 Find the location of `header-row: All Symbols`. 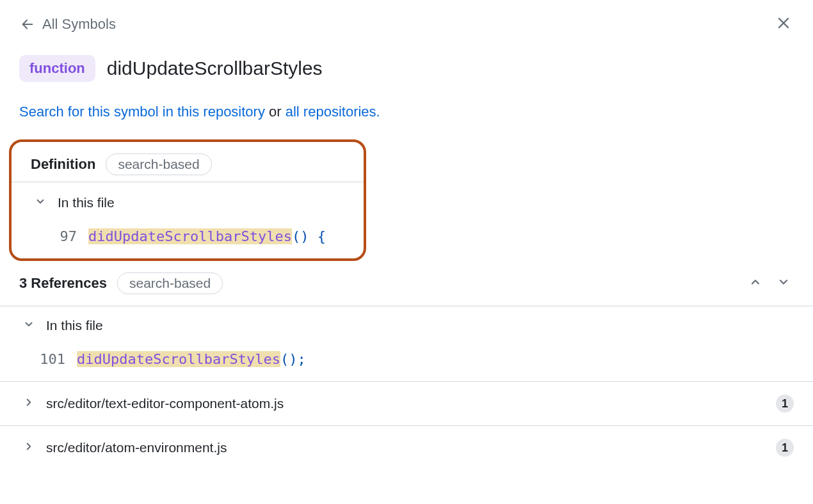

header-row: All Symbols is located at coordinates (406, 22).